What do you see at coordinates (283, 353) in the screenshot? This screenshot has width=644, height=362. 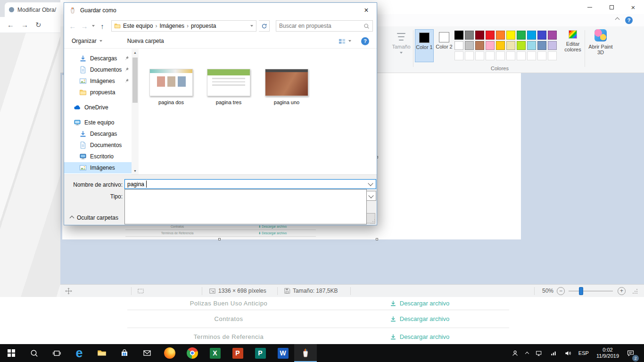 I see `taskbar-word-button: W` at bounding box center [283, 353].